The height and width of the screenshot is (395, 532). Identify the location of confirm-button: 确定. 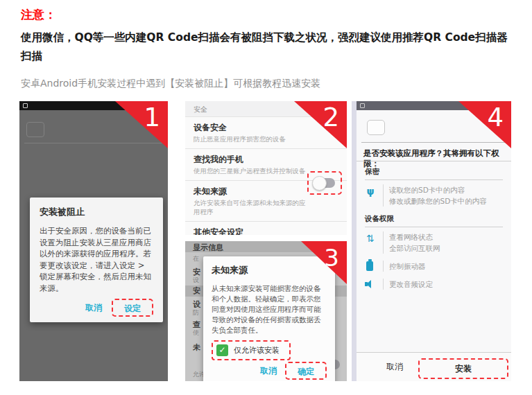
(306, 371).